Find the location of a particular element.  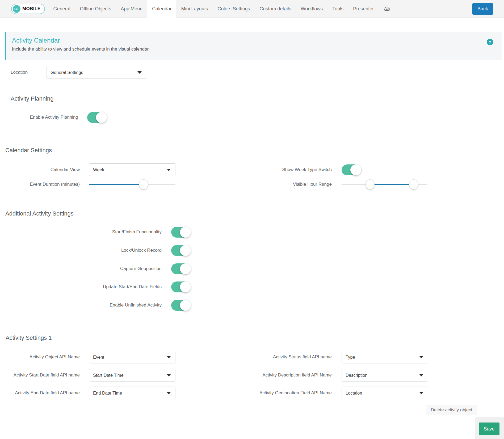

visible-hour-range-label: Visible Hour Range is located at coordinates (254, 184).